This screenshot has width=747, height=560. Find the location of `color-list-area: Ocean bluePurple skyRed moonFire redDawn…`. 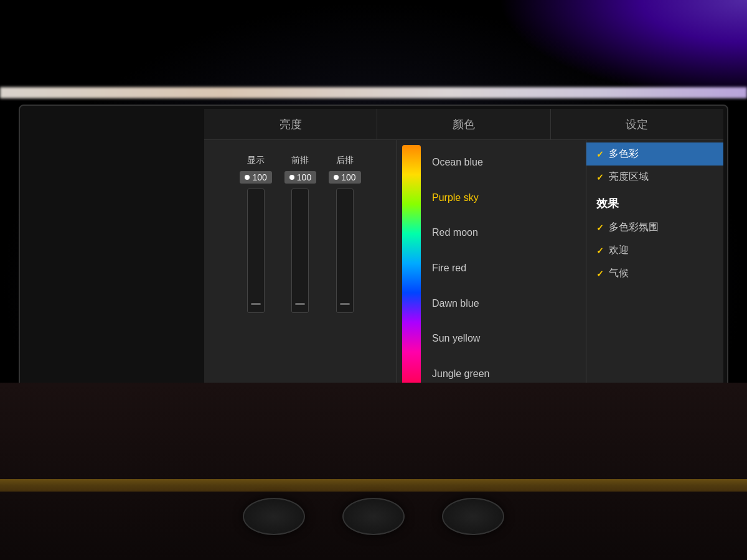

color-list-area: Ocean bluePurple skyRed moonFire redDawn… is located at coordinates (492, 268).